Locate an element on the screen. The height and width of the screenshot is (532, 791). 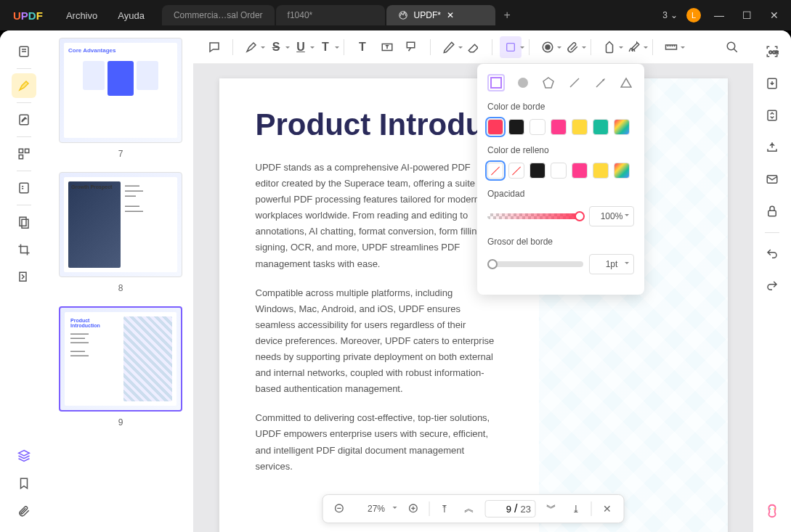
callout-icon is located at coordinates (412, 47).